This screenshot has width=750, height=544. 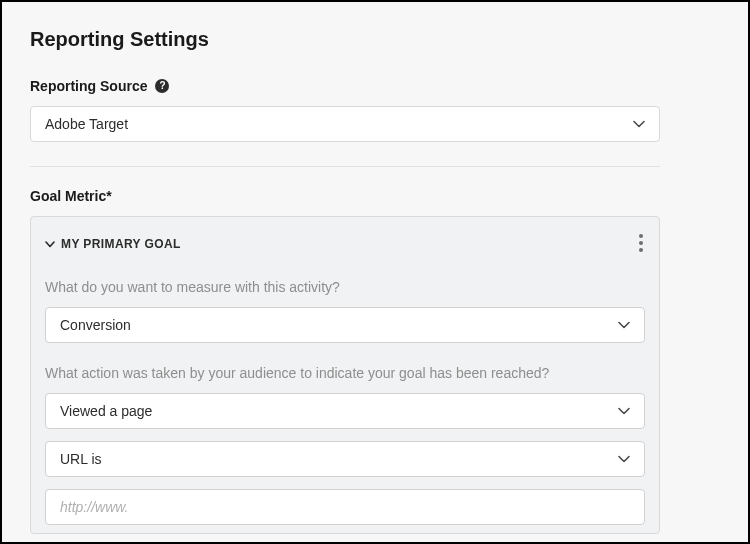 What do you see at coordinates (345, 325) in the screenshot?
I see `measure-select: Conversion` at bounding box center [345, 325].